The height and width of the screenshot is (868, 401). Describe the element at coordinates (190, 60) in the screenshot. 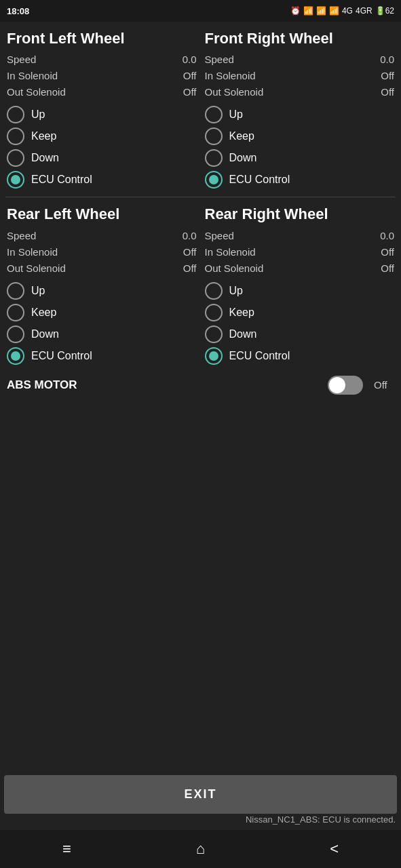

I see `front-left-speed-value: 0.0` at that location.